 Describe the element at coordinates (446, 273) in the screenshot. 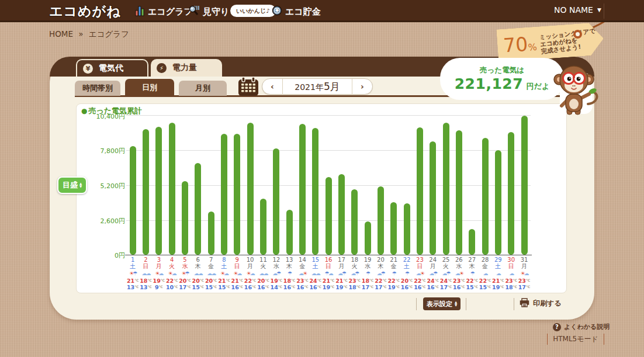

I see `x-label-day-25: 25火☁☂24℃17℃` at that location.